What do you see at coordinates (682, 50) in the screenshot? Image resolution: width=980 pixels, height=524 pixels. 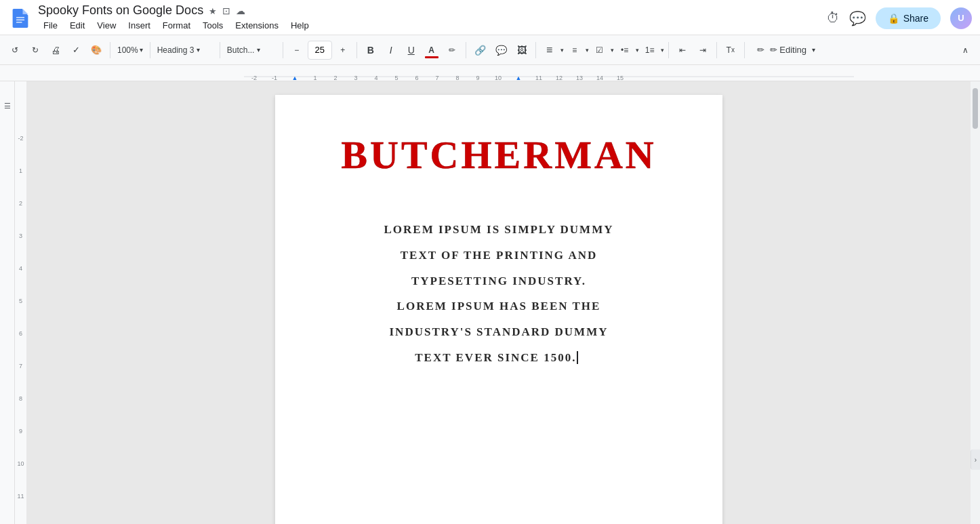 I see `decrease-indent-button: ⇤` at bounding box center [682, 50].